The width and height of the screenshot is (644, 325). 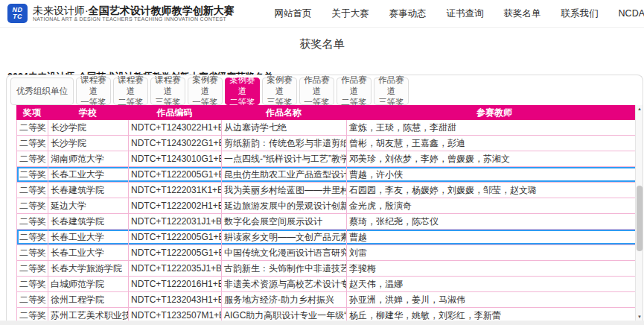 I want to click on table-row: 二等奖长春工业大学NDTC+T1222005G1+B1+001昆虫仿生助农工业产…, so click(x=329, y=174).